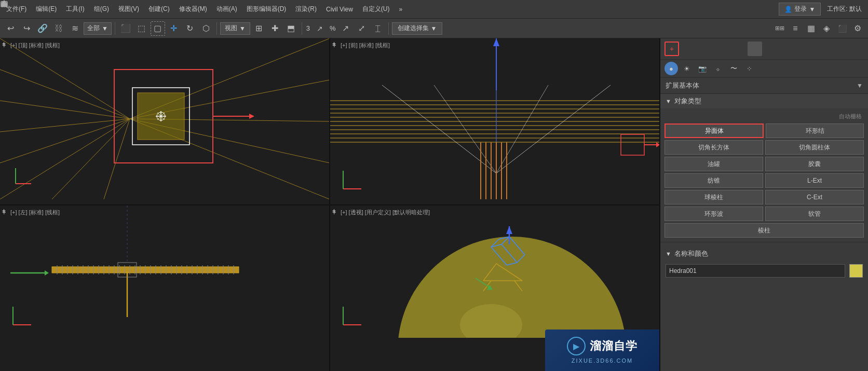  What do you see at coordinates (602, 346) in the screenshot?
I see `watermark-logo-area: ▶ 溜溜自学` at bounding box center [602, 346].